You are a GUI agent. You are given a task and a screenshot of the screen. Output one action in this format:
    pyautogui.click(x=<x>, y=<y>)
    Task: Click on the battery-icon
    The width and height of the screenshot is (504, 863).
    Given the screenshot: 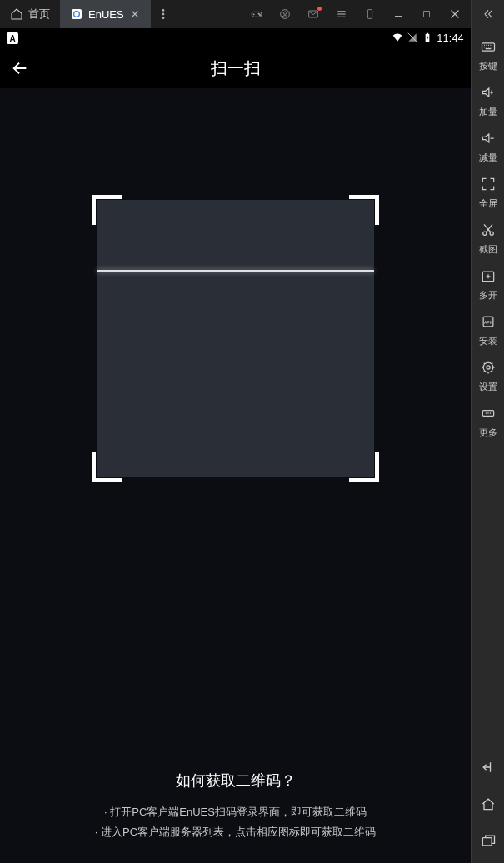 What is the action you would take?
    pyautogui.click(x=427, y=38)
    